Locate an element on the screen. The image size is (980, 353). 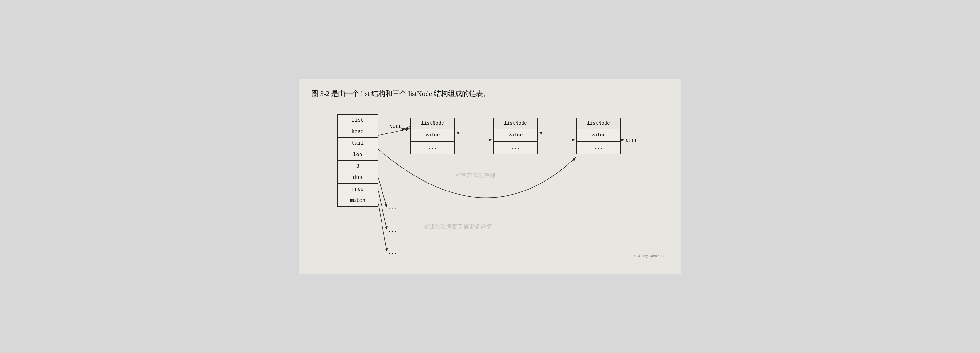
free-arrow is located at coordinates (383, 211).